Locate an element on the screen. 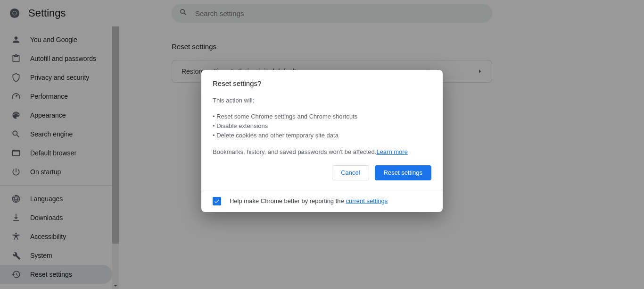 Image resolution: width=644 pixels, height=289 pixels. cancel-button: Cancel is located at coordinates (350, 173).